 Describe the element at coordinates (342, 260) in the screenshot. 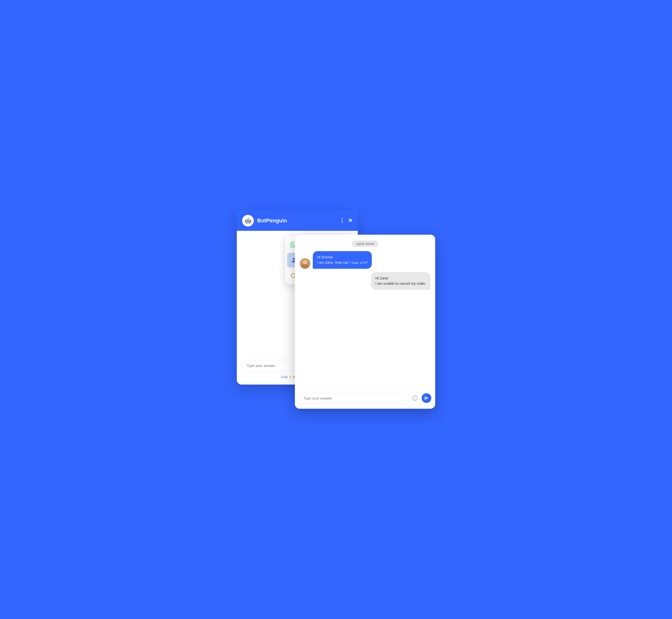

I see `agent-message-text: Hi Emma!I am Zara. How can I help you?` at that location.